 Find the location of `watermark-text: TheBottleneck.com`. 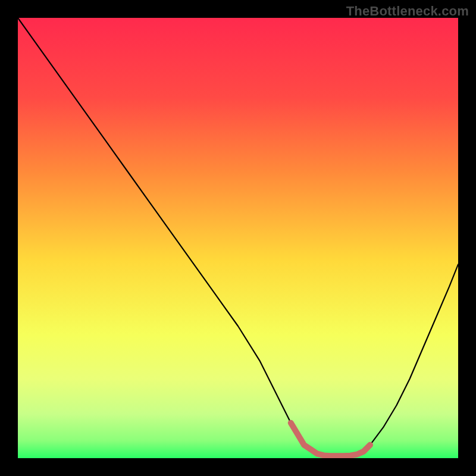

watermark-text: TheBottleneck.com is located at coordinates (408, 11).